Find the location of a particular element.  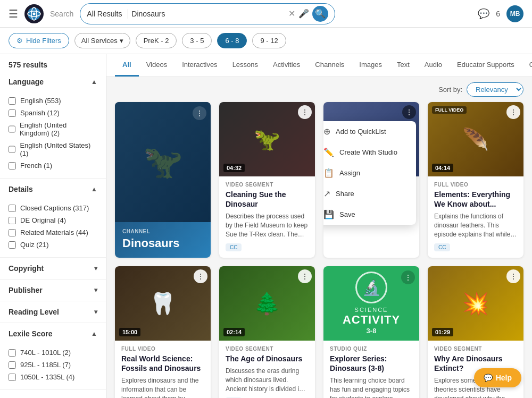

share-label: Share is located at coordinates (345, 193).